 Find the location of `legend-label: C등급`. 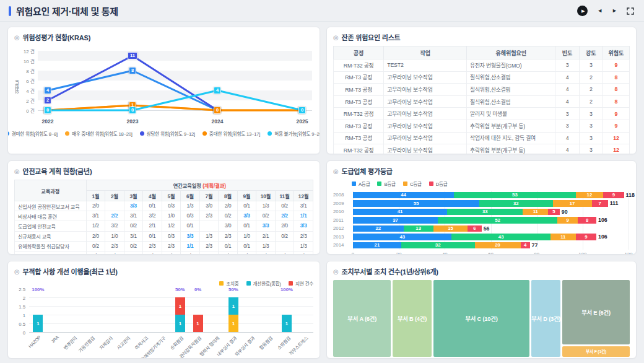

legend-label: C등급 is located at coordinates (416, 183).